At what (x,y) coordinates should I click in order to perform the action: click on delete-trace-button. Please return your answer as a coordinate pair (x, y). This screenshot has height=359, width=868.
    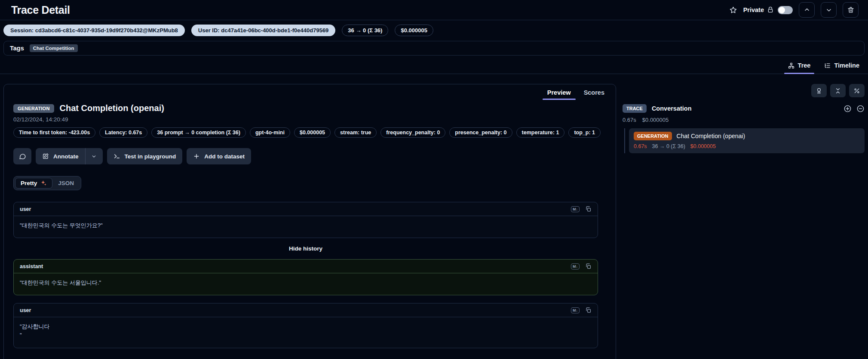
    Looking at the image, I should click on (850, 10).